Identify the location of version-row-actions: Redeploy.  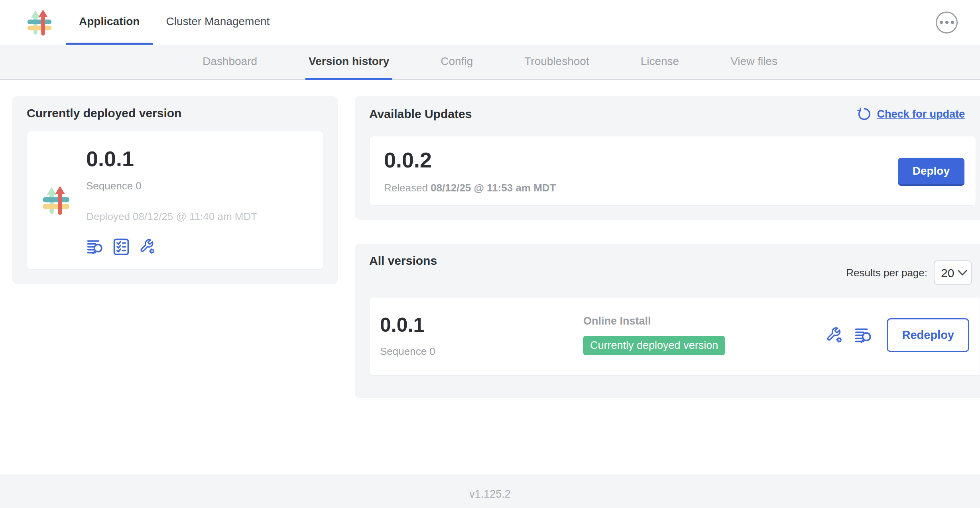
(897, 335).